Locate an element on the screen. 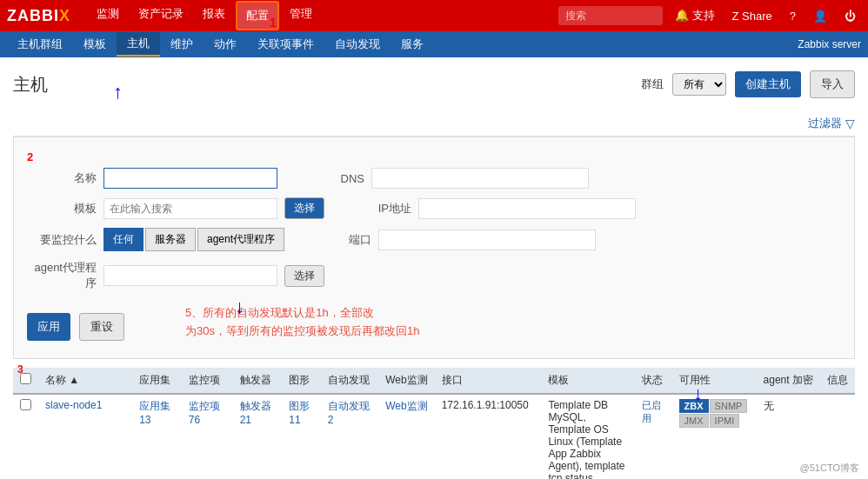 The image size is (868, 479). monitor-agent-button: agent代理程序 is located at coordinates (241, 240).